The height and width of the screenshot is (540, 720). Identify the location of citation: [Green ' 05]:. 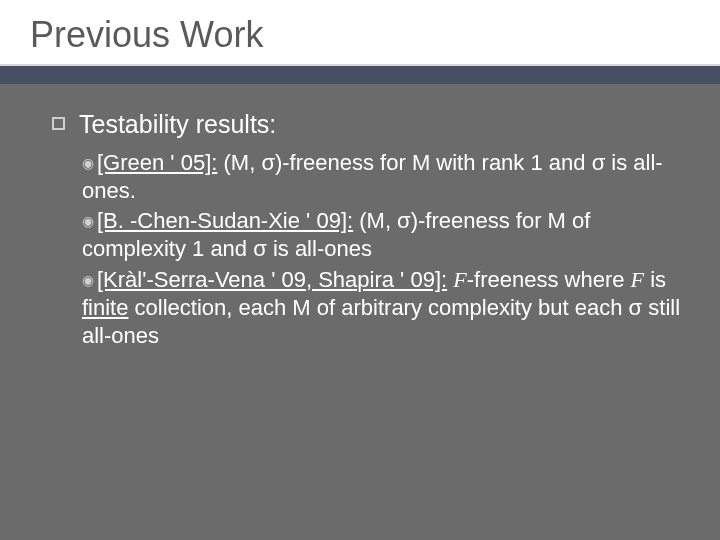
(157, 162).